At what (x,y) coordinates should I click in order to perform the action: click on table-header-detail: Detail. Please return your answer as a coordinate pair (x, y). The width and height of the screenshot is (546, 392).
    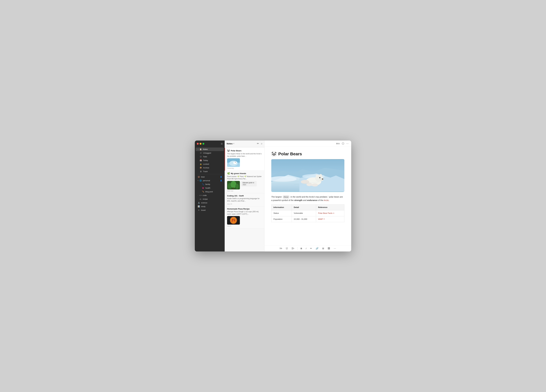
    Looking at the image, I should click on (304, 208).